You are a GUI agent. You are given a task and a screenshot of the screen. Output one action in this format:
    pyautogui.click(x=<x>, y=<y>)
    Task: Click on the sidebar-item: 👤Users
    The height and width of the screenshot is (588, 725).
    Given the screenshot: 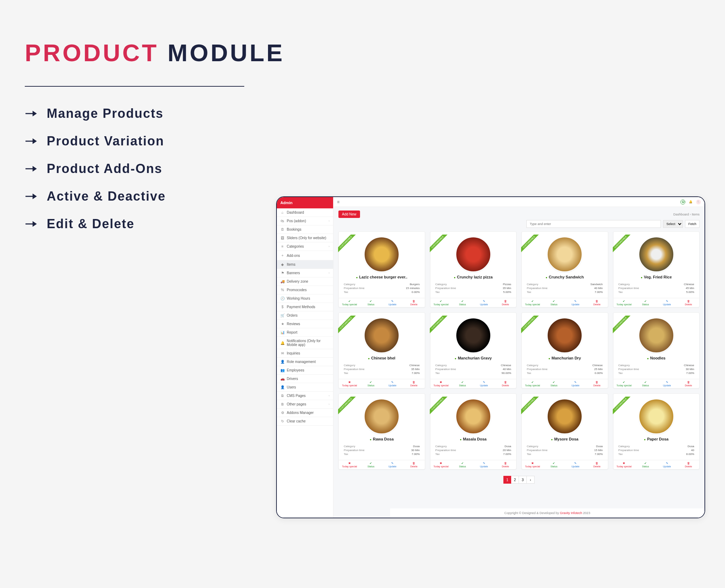 What is the action you would take?
    pyautogui.click(x=305, y=387)
    